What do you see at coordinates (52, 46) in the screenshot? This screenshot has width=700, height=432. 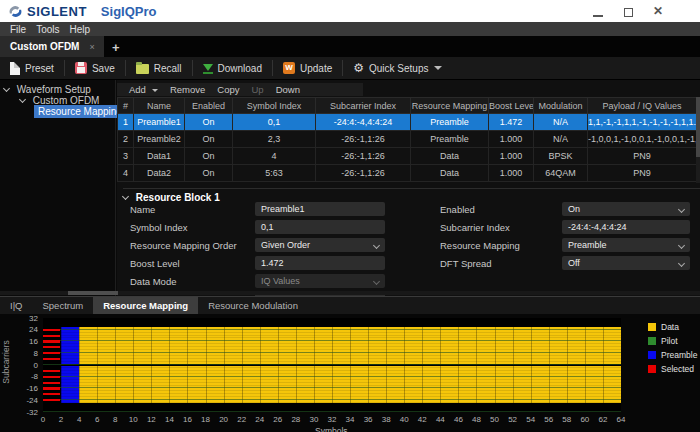 I see `tab-custom-ofdm: Custom OFDM ×` at bounding box center [52, 46].